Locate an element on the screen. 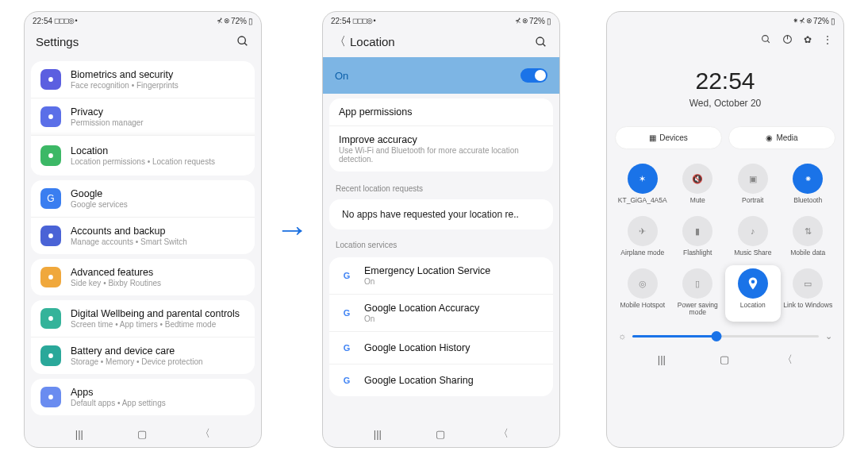  google-icon: G is located at coordinates (347, 276).